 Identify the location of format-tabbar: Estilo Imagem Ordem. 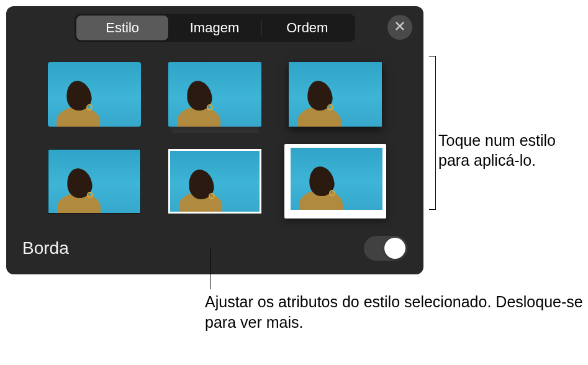
(215, 28).